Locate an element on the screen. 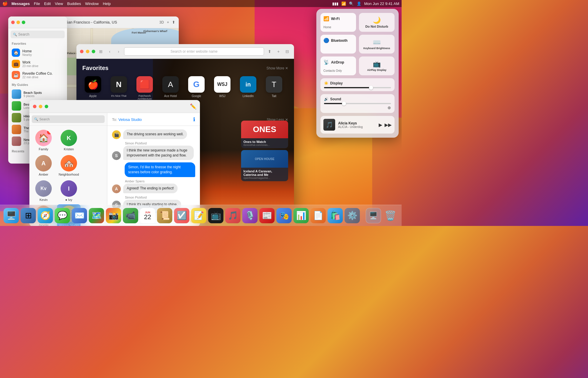 This screenshot has width=588, height=378. maps-close is located at coordinates (13, 22).